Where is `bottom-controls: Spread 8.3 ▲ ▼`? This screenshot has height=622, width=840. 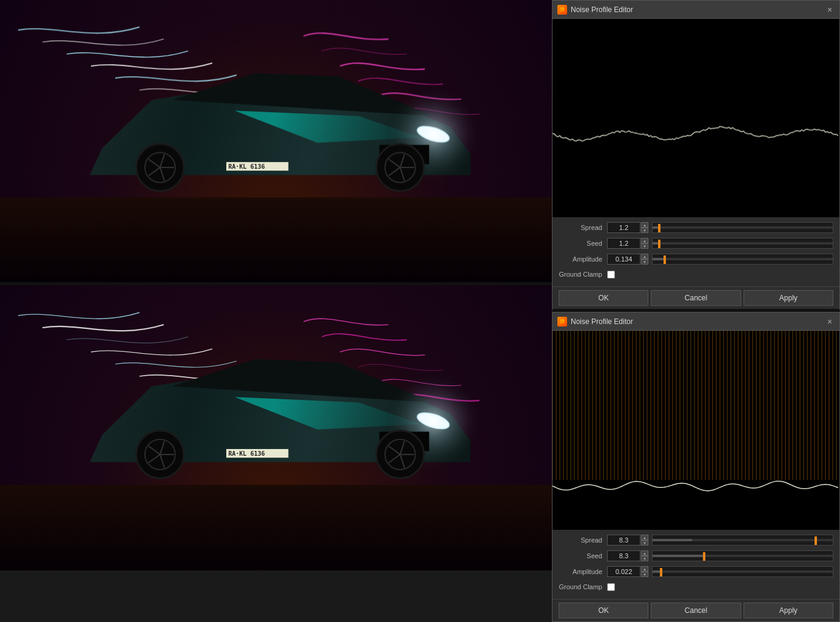 bottom-controls: Spread 8.3 ▲ ▼ is located at coordinates (696, 564).